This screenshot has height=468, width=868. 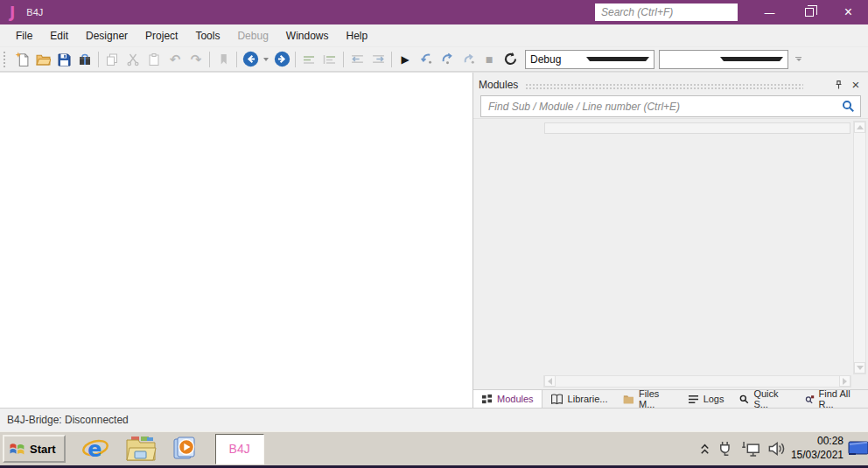 I want to click on panel-drag-texture, so click(x=664, y=86).